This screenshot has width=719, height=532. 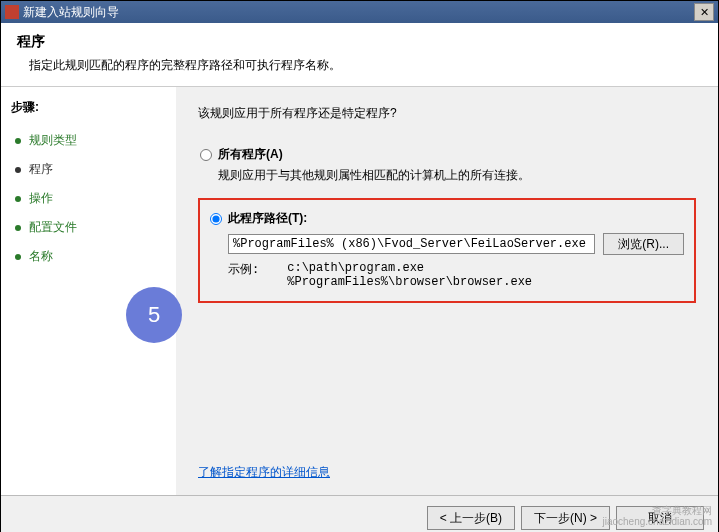 What do you see at coordinates (704, 12) in the screenshot?
I see `close-button: ✕` at bounding box center [704, 12].